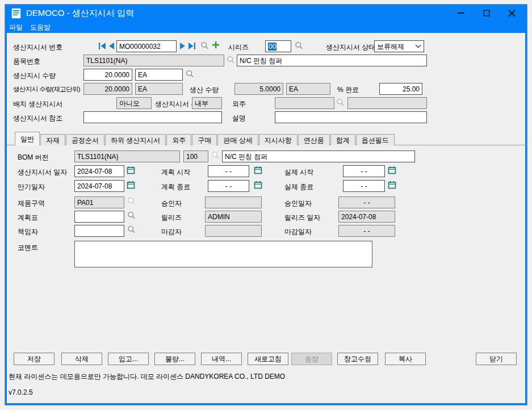 This screenshot has height=410, width=532. I want to click on scheduler-search-icon, so click(132, 216).